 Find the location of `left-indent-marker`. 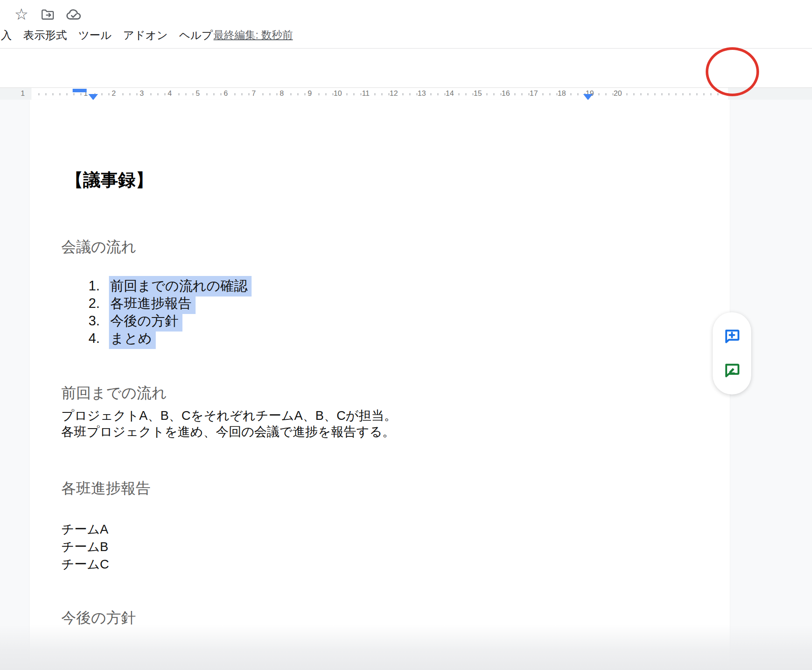

left-indent-marker is located at coordinates (93, 97).